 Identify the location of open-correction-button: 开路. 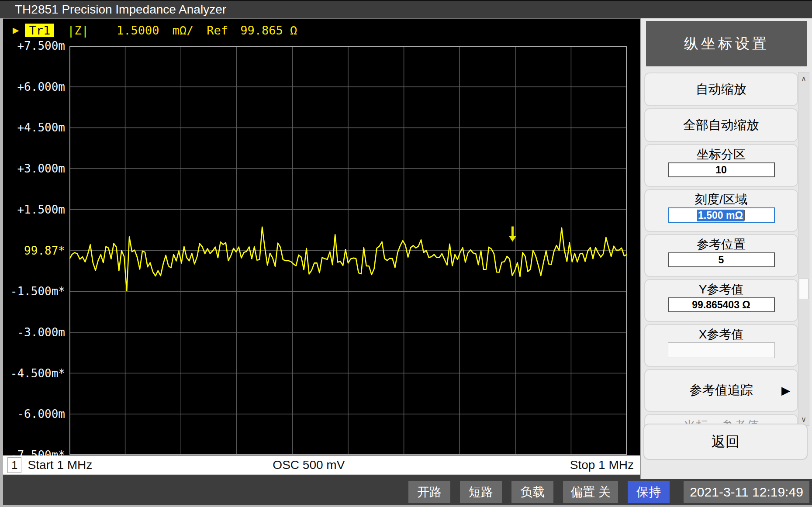
(429, 492).